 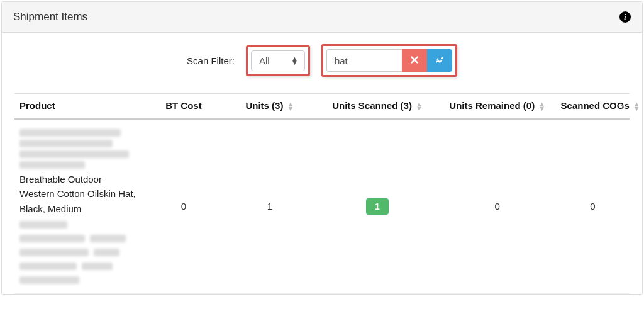 What do you see at coordinates (78, 194) in the screenshot?
I see `product-name: Breathable Outdoor Western Cotton Oilski…` at bounding box center [78, 194].